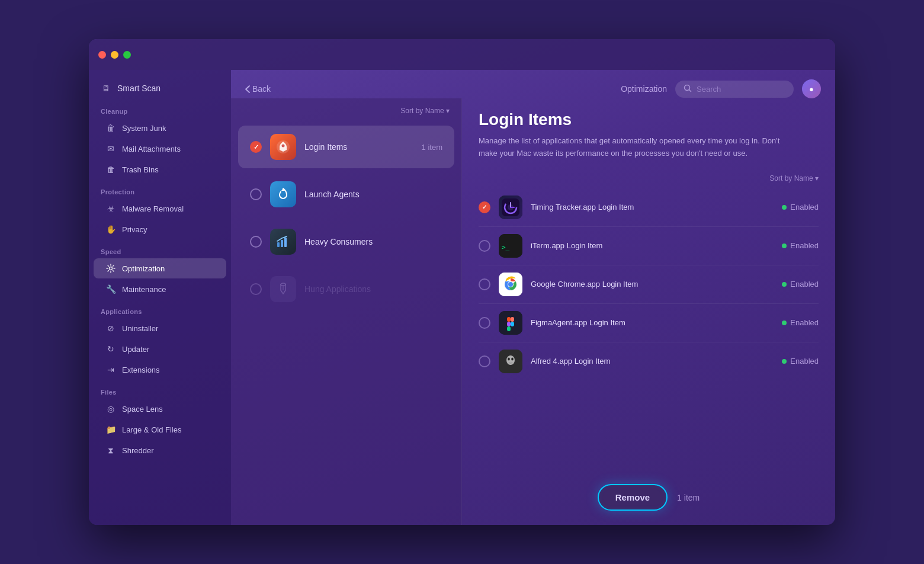 Image resolution: width=924 pixels, height=564 pixels. I want to click on table-row: >_ iTerm.app Login Item Enabled, so click(649, 246).